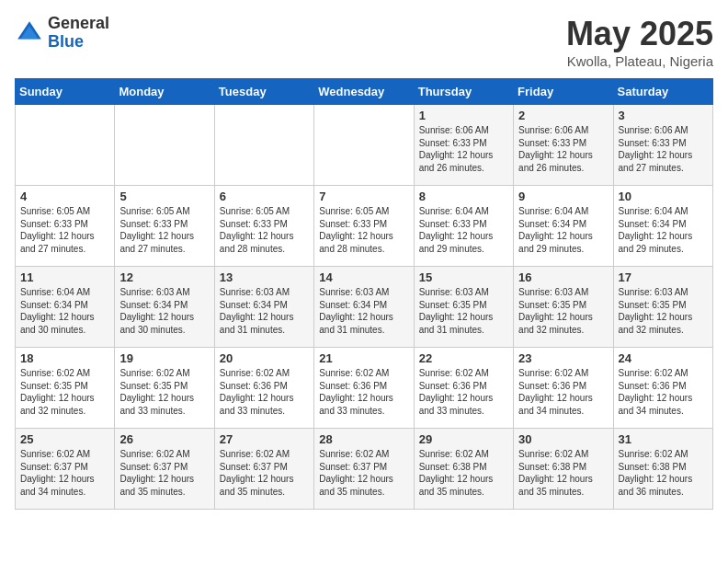  What do you see at coordinates (165, 226) in the screenshot?
I see `calendar-day-cell: 5Sunrise: 6:05 AM Sunset: 6:33 PM Daylig…` at bounding box center [165, 226].